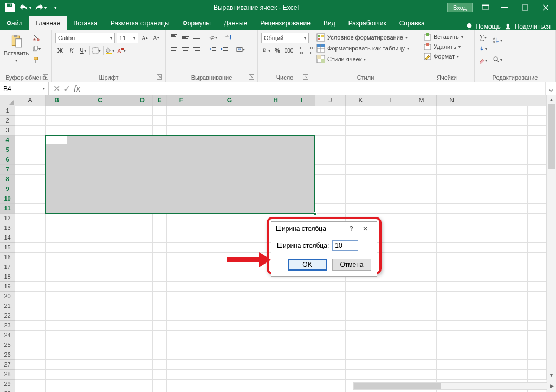  Describe the element at coordinates (8, 326) in the screenshot. I see `row-header: 23` at that location.